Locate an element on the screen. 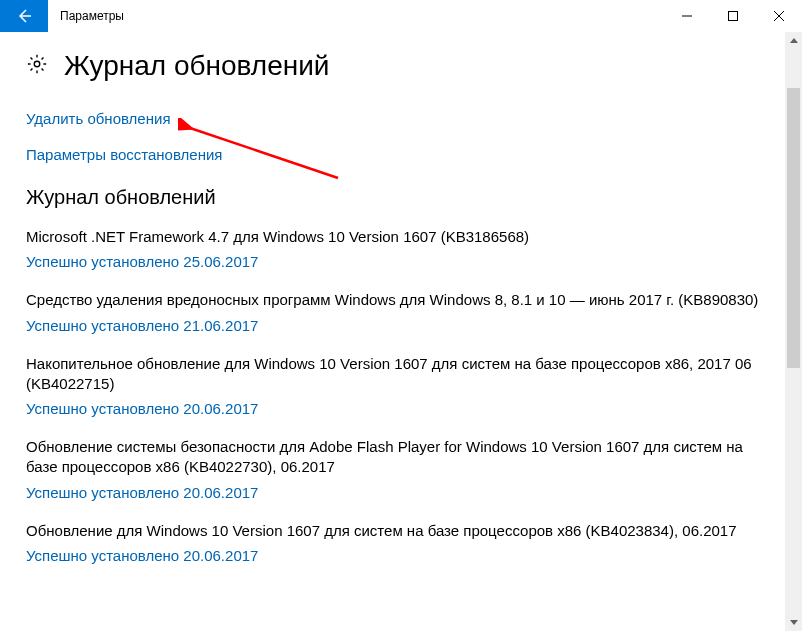 Image resolution: width=802 pixels, height=631 pixels. window-title: Параметры is located at coordinates (356, 16).